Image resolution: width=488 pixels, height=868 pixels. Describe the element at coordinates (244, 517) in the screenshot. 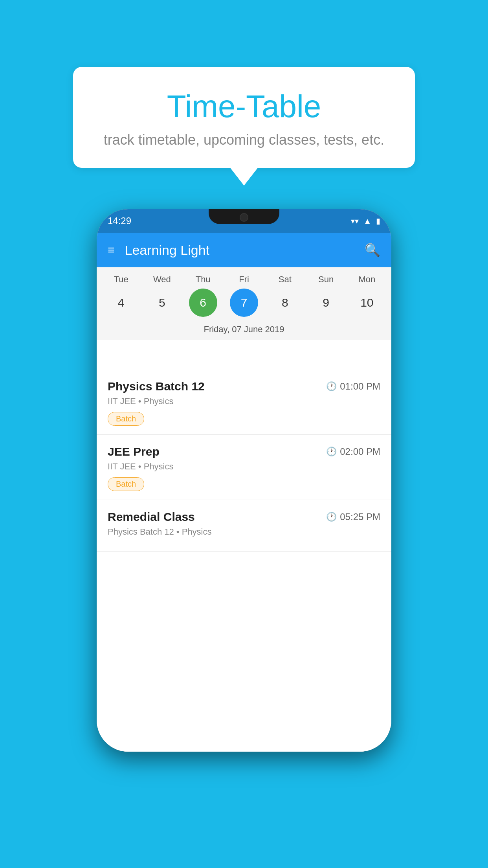

I see `class-item-3-header: Remedial Class 🕐 05:25 PM` at that location.